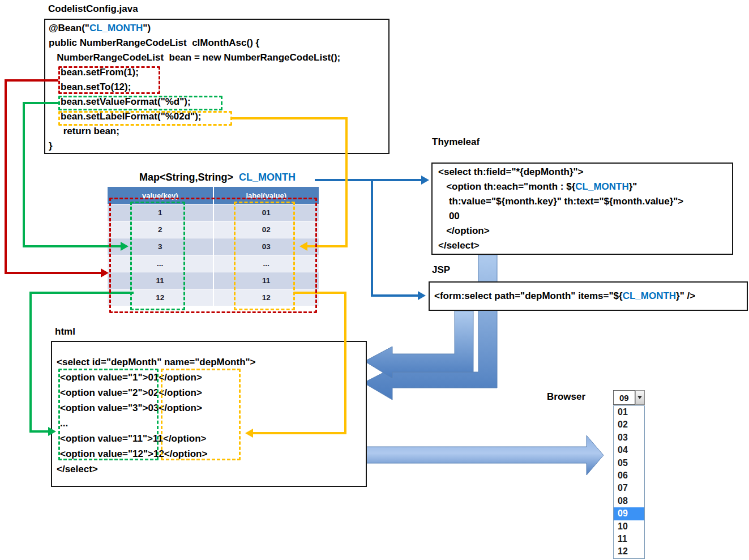 Image resolution: width=749 pixels, height=560 pixels. Describe the element at coordinates (215, 28) in the screenshot. I see `code-line: @Bean("CL_MONTH")` at that location.